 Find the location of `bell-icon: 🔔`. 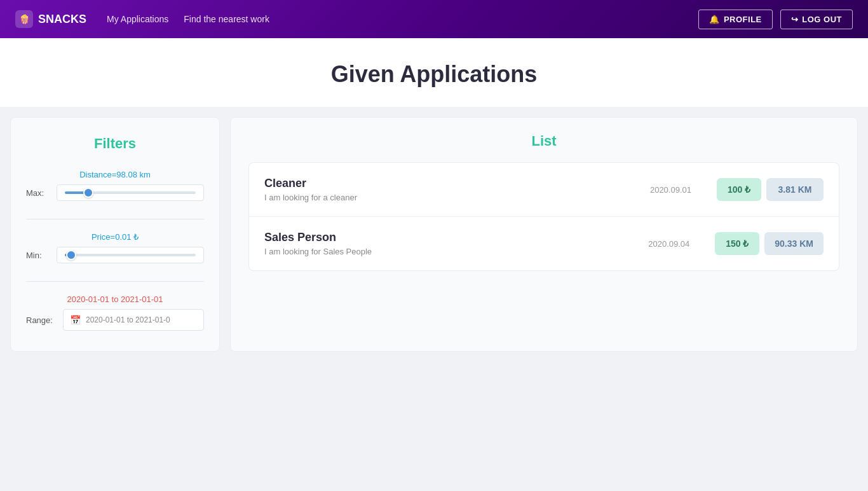

bell-icon: 🔔 is located at coordinates (714, 19).